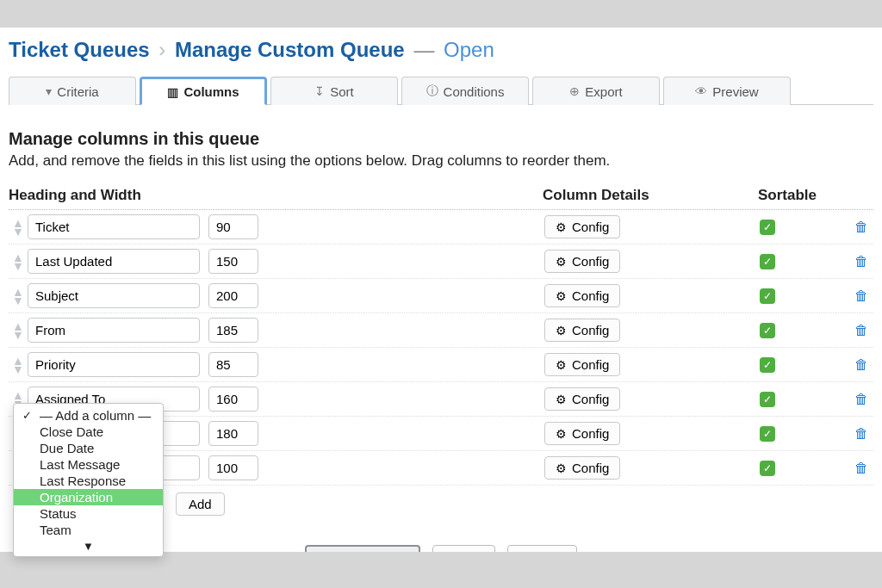 Image resolution: width=882 pixels, height=588 pixels. I want to click on eye-icon: 👁, so click(701, 91).